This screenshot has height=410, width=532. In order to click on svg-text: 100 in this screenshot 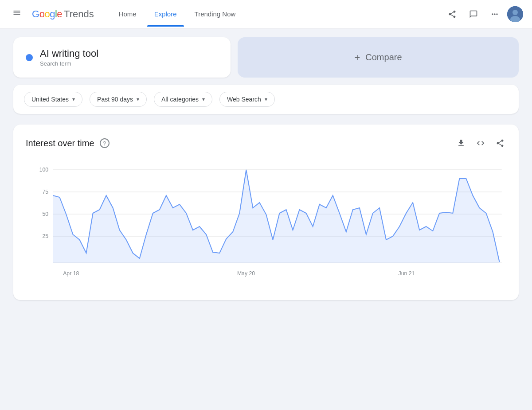, I will do `click(44, 170)`.